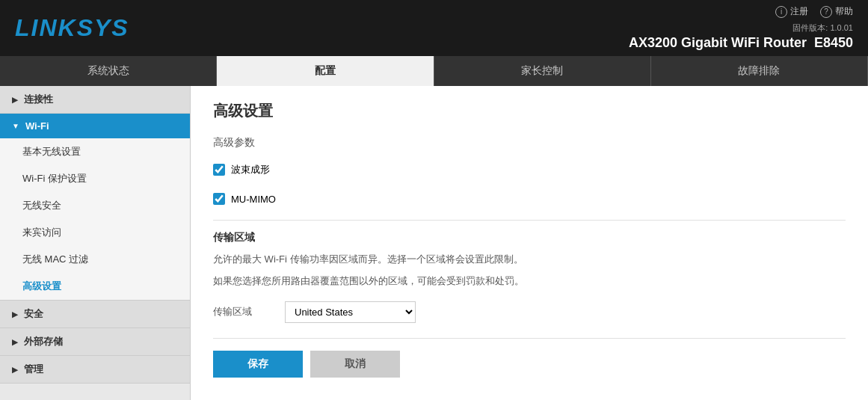  I want to click on button-row: 保存 取消, so click(529, 357).